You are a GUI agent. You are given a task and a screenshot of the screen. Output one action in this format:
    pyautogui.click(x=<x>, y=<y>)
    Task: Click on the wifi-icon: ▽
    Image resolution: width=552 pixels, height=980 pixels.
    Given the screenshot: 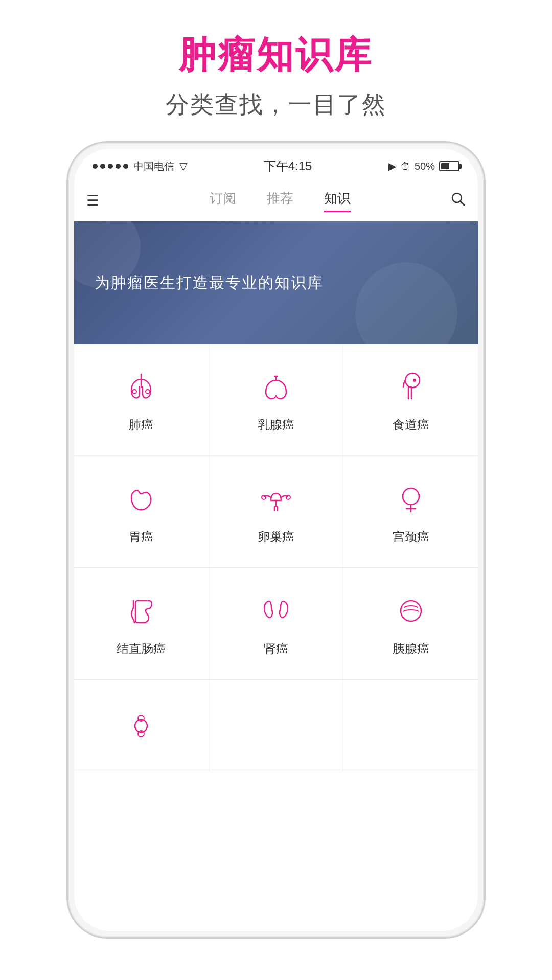 What is the action you would take?
    pyautogui.click(x=183, y=166)
    